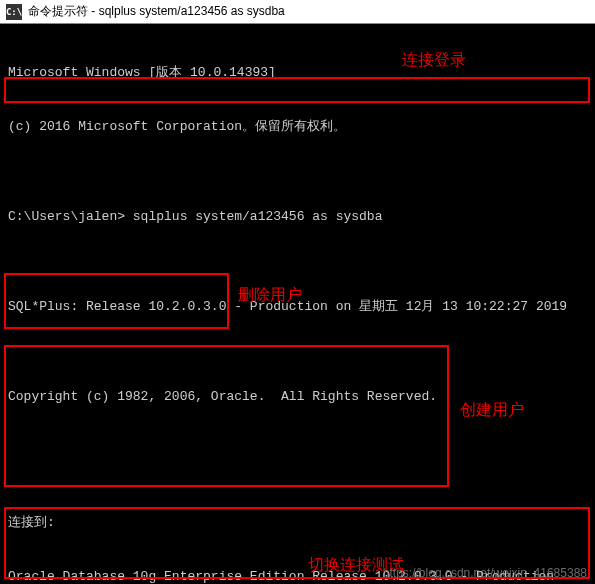 This screenshot has height=584, width=595. I want to click on terminal-line: Copyright (c) 1982, 2006, Oracle. All Ri…, so click(298, 397).